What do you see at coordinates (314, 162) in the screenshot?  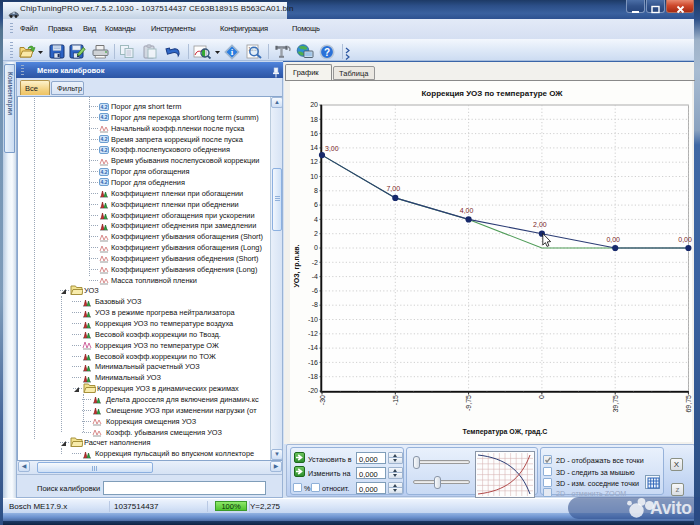 I see `svg-text: 12` at bounding box center [314, 162].